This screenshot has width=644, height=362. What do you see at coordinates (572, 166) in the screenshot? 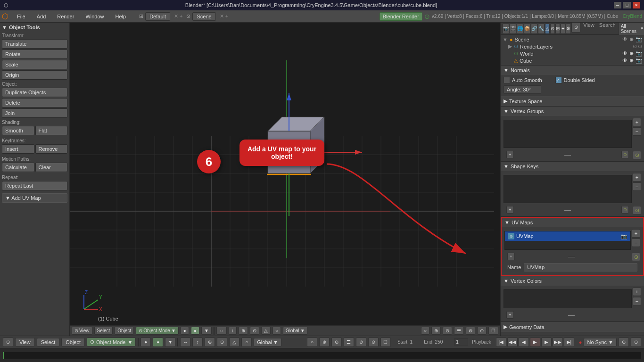
I see `shape-keys-header: ▼ Shape Keys` at bounding box center [572, 166].